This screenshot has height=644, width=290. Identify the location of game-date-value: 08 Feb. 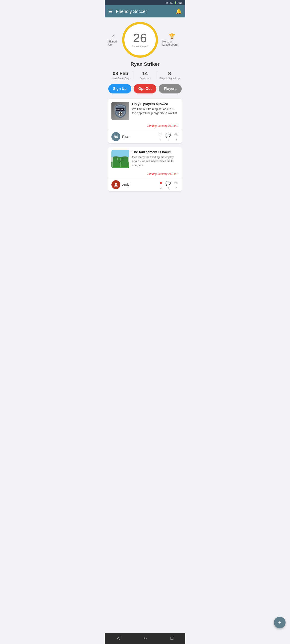
(121, 74).